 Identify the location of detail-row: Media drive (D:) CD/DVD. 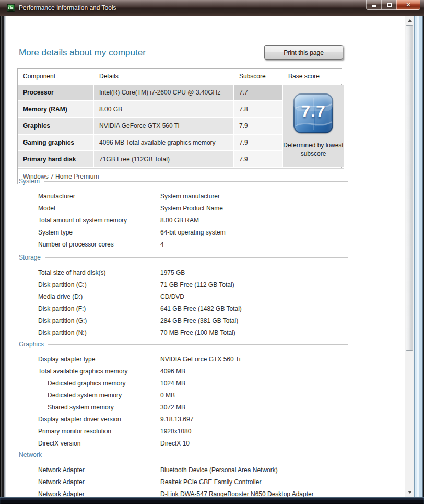
(183, 297).